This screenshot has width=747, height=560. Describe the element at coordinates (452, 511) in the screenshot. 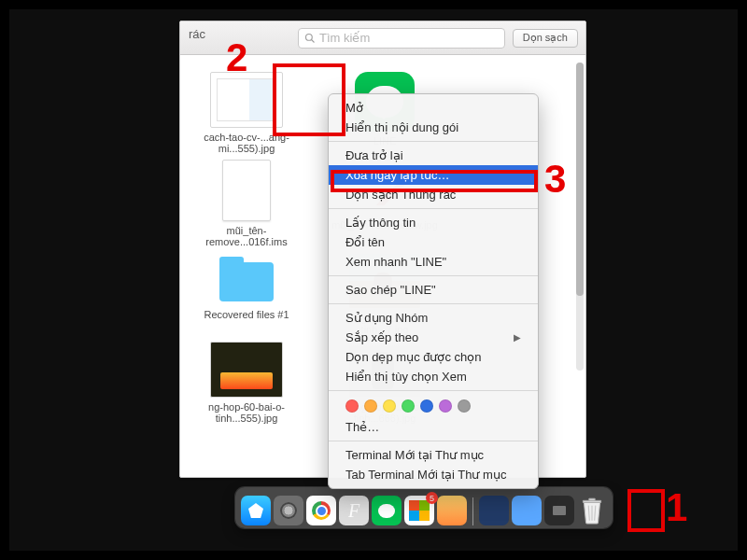

I see `dock-app-generic-icon` at that location.